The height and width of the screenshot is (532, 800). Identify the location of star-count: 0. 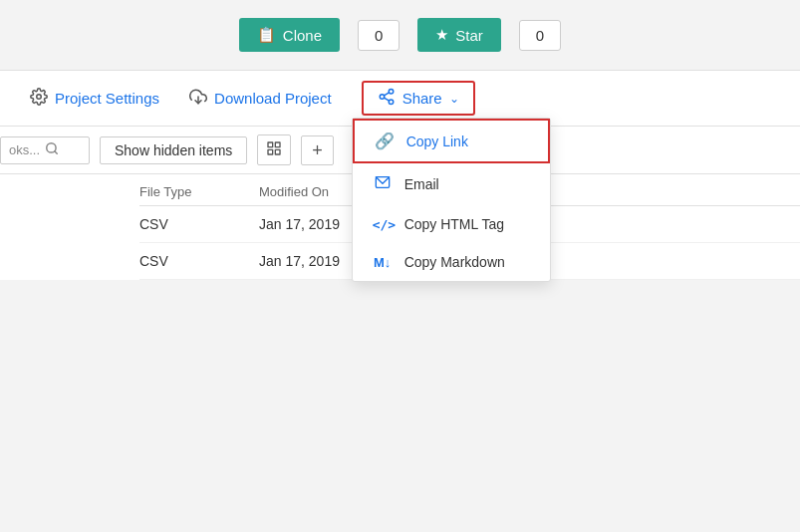
(540, 36).